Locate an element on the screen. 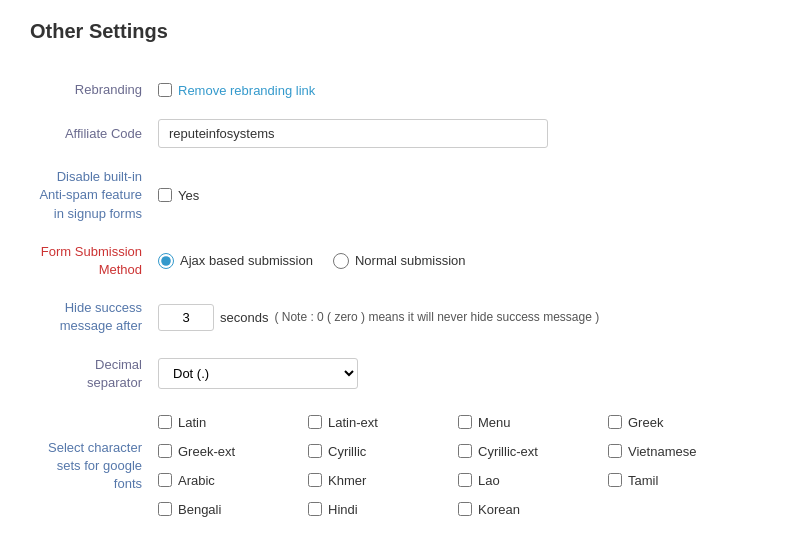 The image size is (796, 558). charset-item: Bengali is located at coordinates (233, 510).